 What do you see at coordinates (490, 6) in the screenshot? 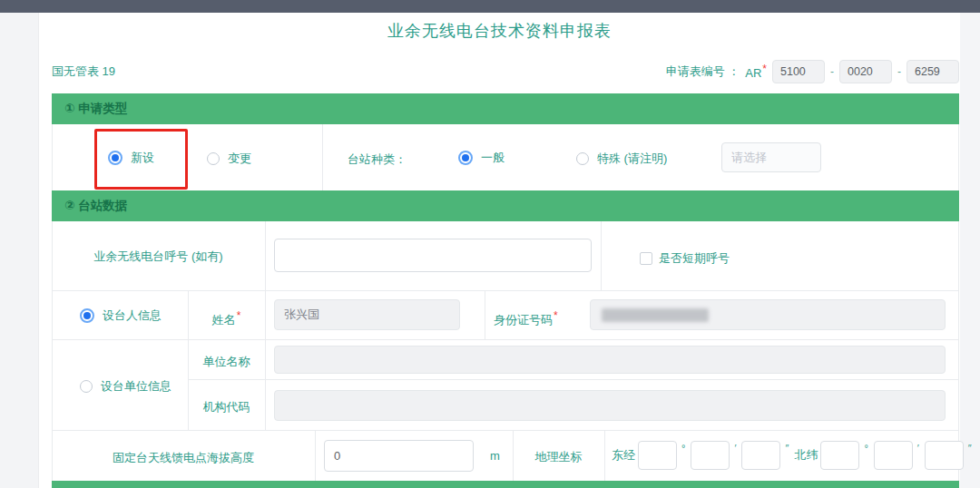
I see `browser-top-bar` at bounding box center [490, 6].